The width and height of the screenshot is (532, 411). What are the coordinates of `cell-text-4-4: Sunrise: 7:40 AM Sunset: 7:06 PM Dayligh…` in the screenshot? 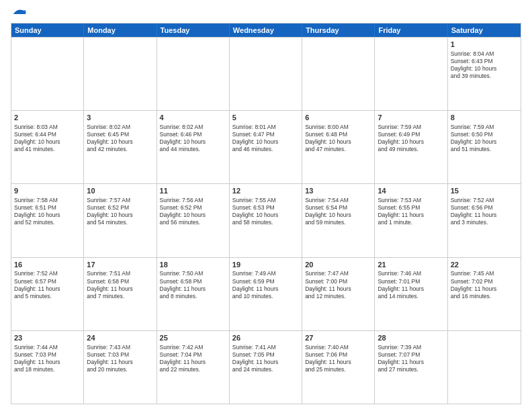 It's located at (339, 359).